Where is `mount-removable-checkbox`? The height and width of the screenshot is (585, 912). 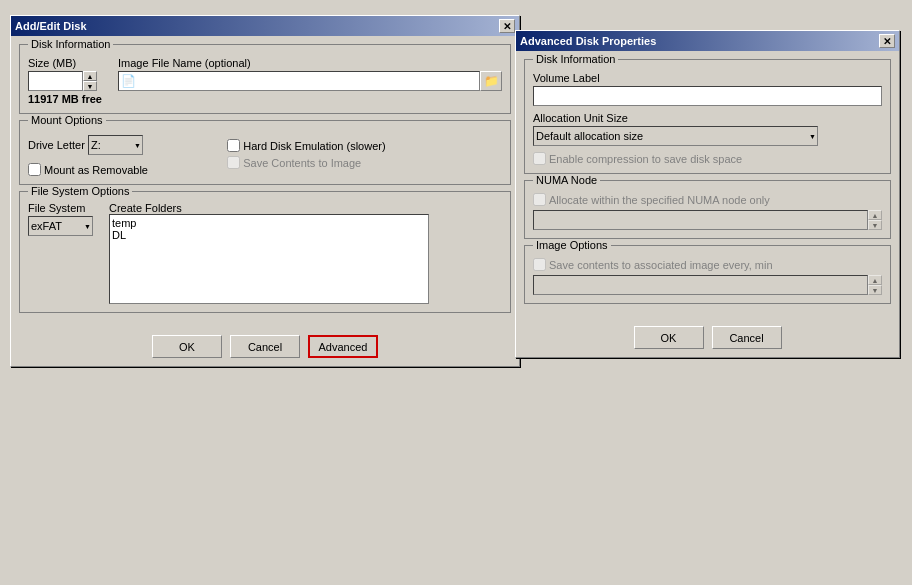
mount-removable-checkbox is located at coordinates (34, 170).